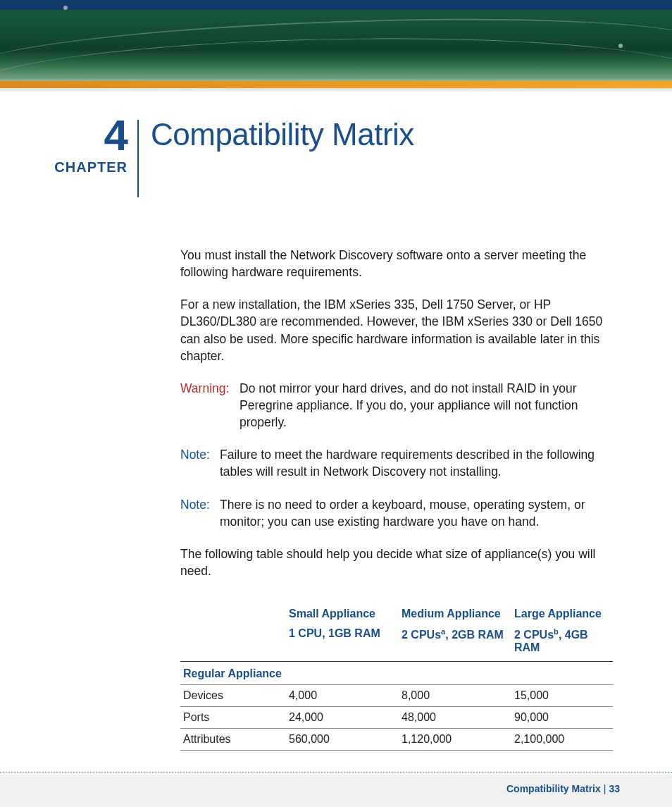 The height and width of the screenshot is (807, 672). What do you see at coordinates (397, 740) in the screenshot?
I see `table-row: Attributes 560,000 1,120,000 2,100,000` at bounding box center [397, 740].